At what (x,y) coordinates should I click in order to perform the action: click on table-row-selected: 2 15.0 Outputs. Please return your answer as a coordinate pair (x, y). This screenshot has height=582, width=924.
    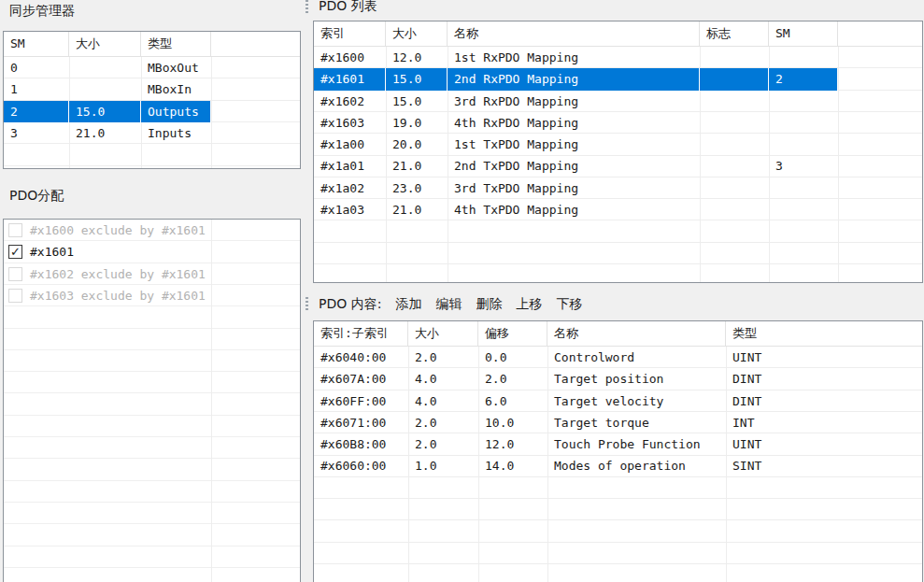
    Looking at the image, I should click on (151, 112).